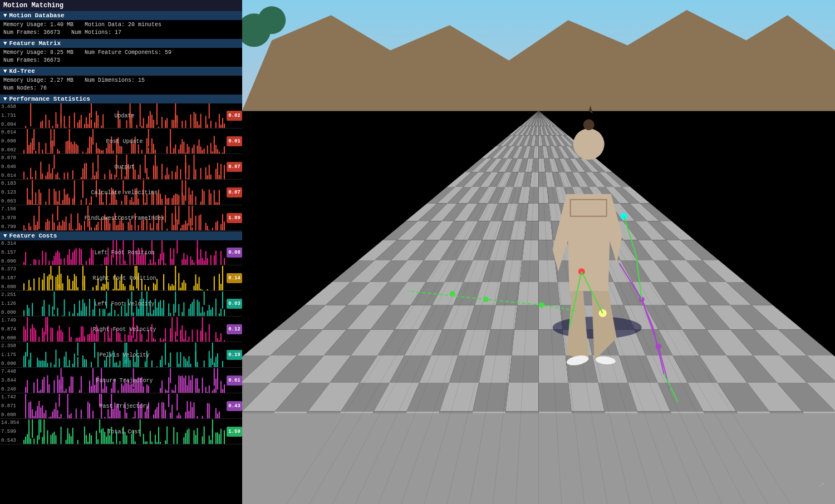  I want to click on kd-tree-header: ▼ Kd-Tree, so click(121, 71).